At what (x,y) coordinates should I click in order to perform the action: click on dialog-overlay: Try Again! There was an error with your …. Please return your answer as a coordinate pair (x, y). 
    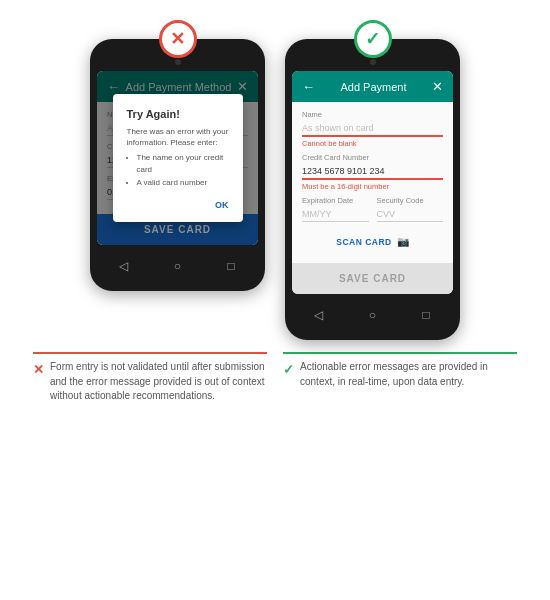
    Looking at the image, I should click on (178, 158).